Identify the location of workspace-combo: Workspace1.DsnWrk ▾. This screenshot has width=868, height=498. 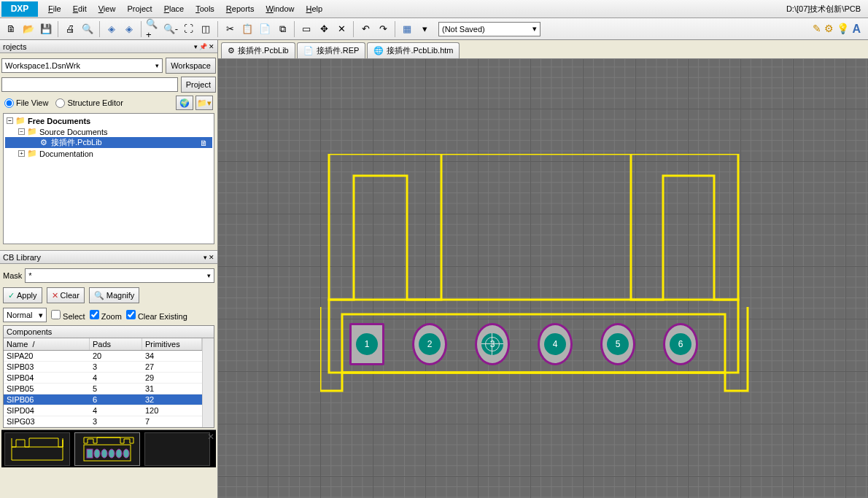
(82, 66).